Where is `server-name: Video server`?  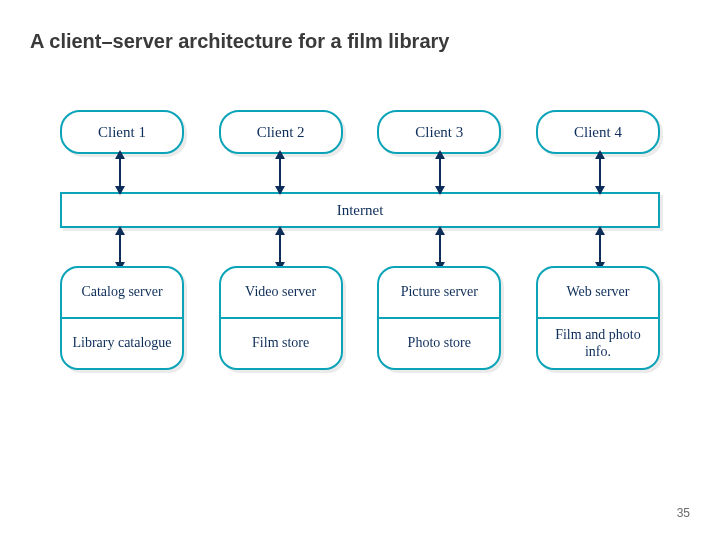
server-name: Video server is located at coordinates (281, 294).